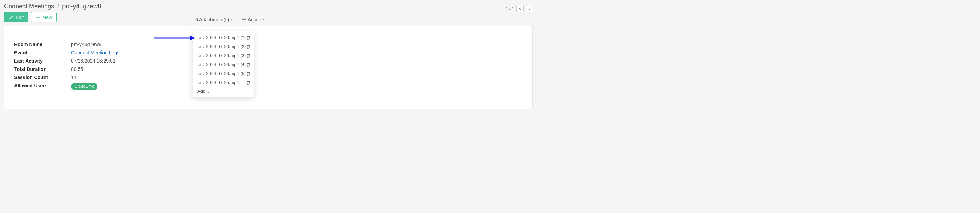  I want to click on attachment-filename: rec_2024-07-26.mp4 (5), so click(222, 74).